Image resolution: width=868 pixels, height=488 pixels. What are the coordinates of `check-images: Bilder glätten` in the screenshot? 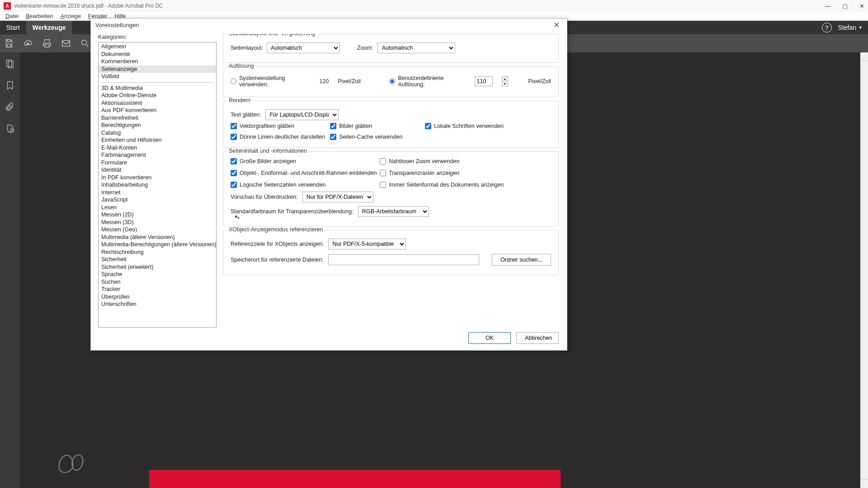 It's located at (377, 126).